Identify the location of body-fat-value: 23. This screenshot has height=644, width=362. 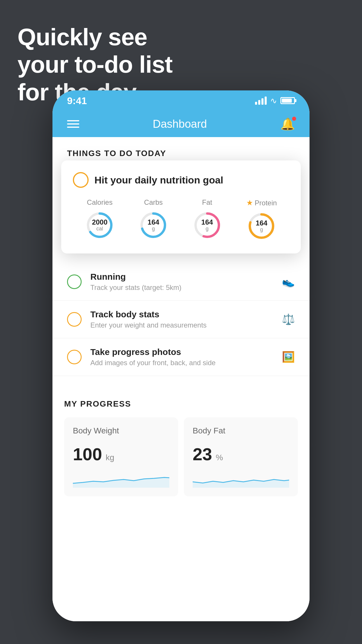
(202, 454).